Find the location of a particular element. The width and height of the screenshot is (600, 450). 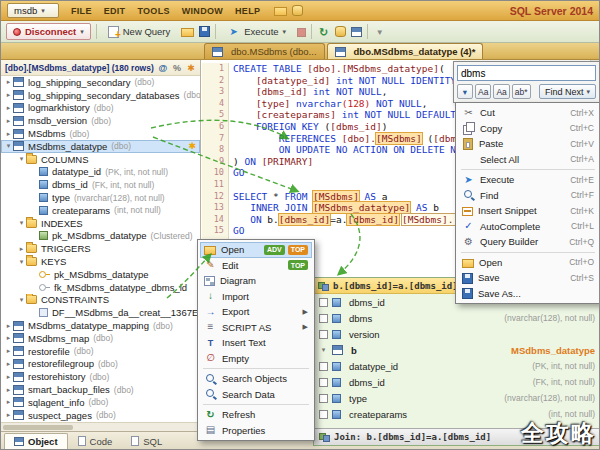

menu-item-open: OpenADVTOP is located at coordinates (256, 250).